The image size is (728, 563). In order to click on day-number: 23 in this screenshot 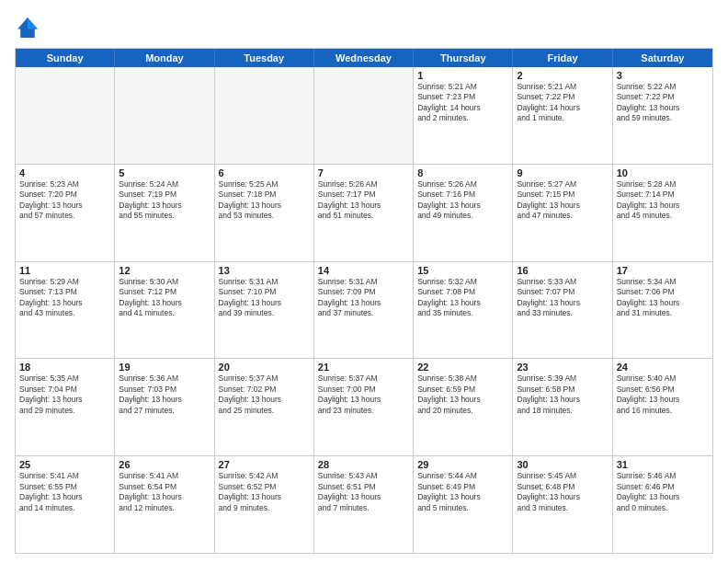, I will do `click(563, 367)`.